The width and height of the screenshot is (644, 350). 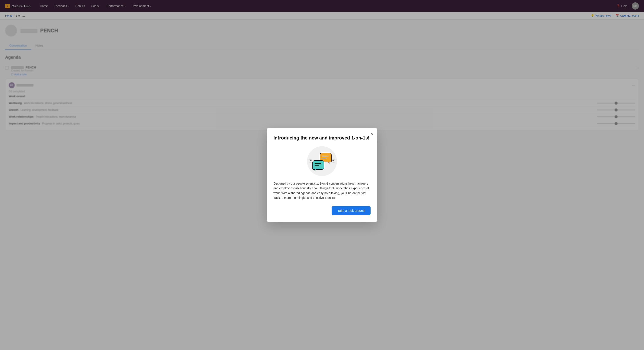 What do you see at coordinates (322, 133) in the screenshot?
I see `modal-dialog: × Introducing the new and improved 1-on-…` at bounding box center [322, 133].